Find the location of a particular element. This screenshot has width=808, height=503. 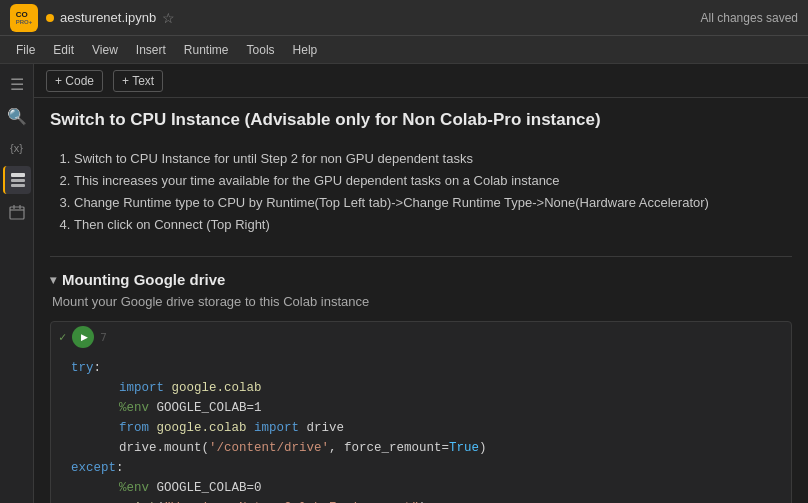

menu-tools: Tools is located at coordinates (261, 50).